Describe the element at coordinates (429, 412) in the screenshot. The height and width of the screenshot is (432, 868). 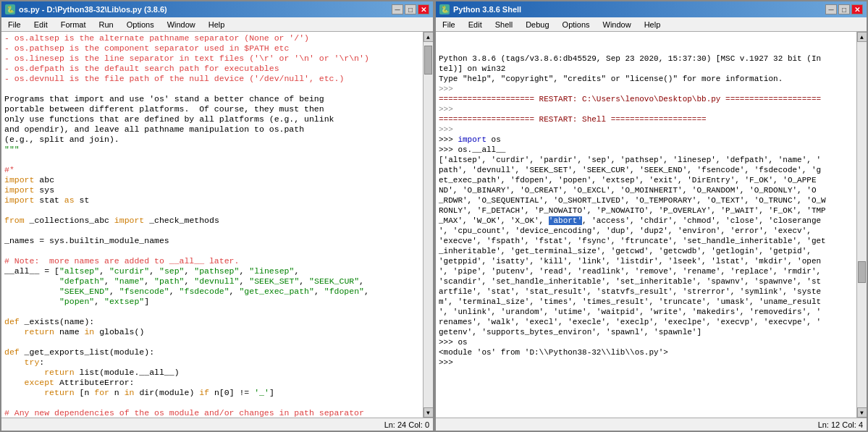
I see `editor-scroll-down: ▼` at that location.